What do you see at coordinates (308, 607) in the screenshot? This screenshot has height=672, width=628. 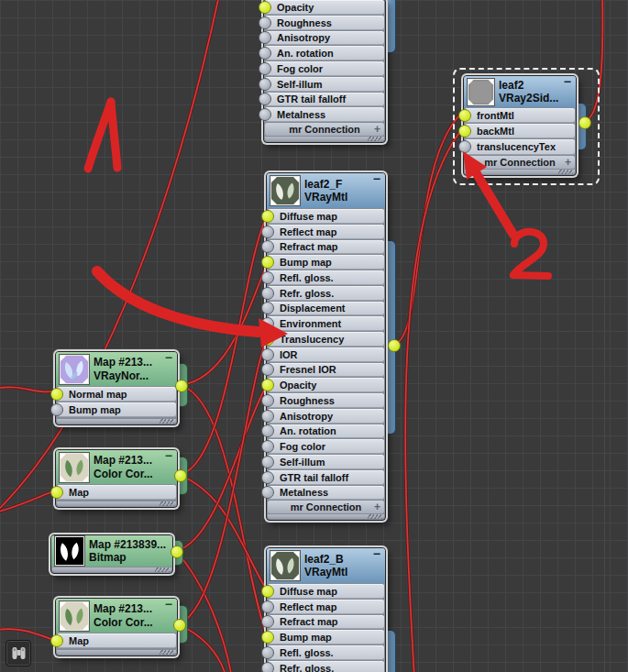 I see `slot-label: Reflect map` at bounding box center [308, 607].